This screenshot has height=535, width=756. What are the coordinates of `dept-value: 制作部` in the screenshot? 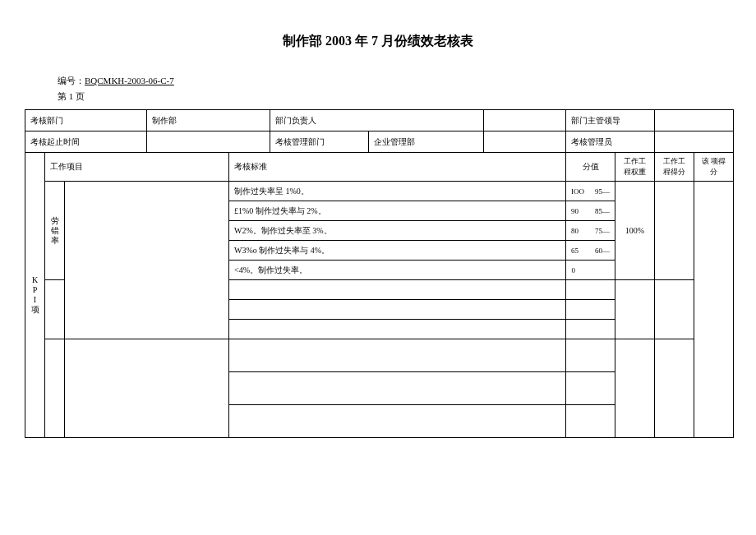 It's located at (209, 121).